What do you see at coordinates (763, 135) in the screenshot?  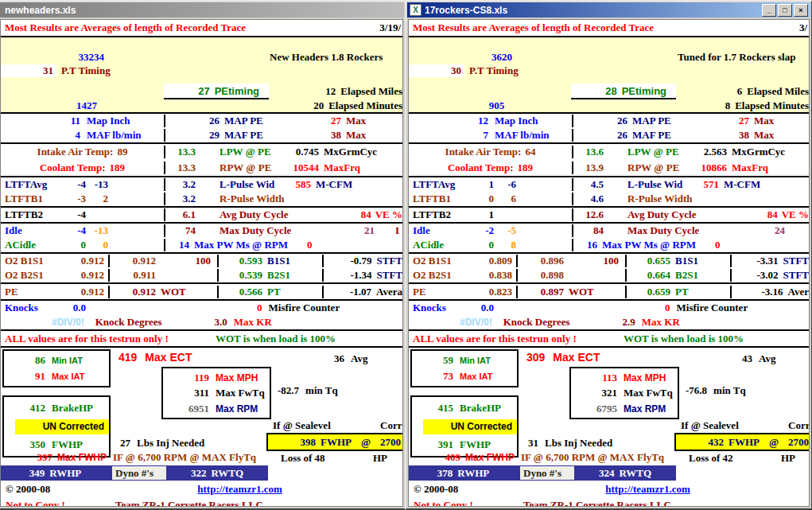 I see `maf-max-label: Max` at bounding box center [763, 135].